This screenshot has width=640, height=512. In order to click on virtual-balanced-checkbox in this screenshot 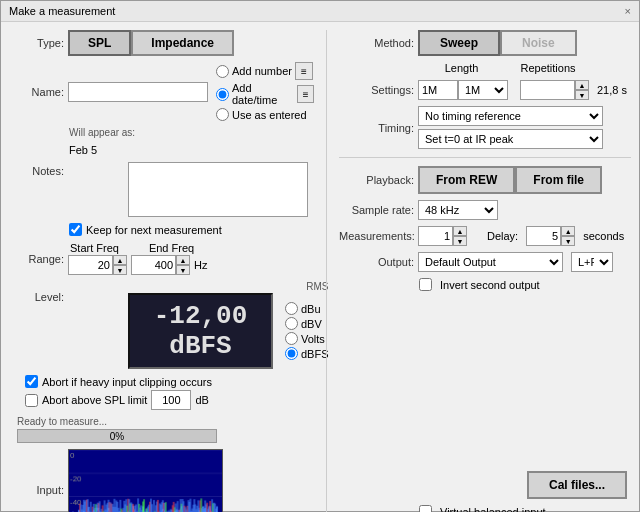, I will do `click(426, 508)`.